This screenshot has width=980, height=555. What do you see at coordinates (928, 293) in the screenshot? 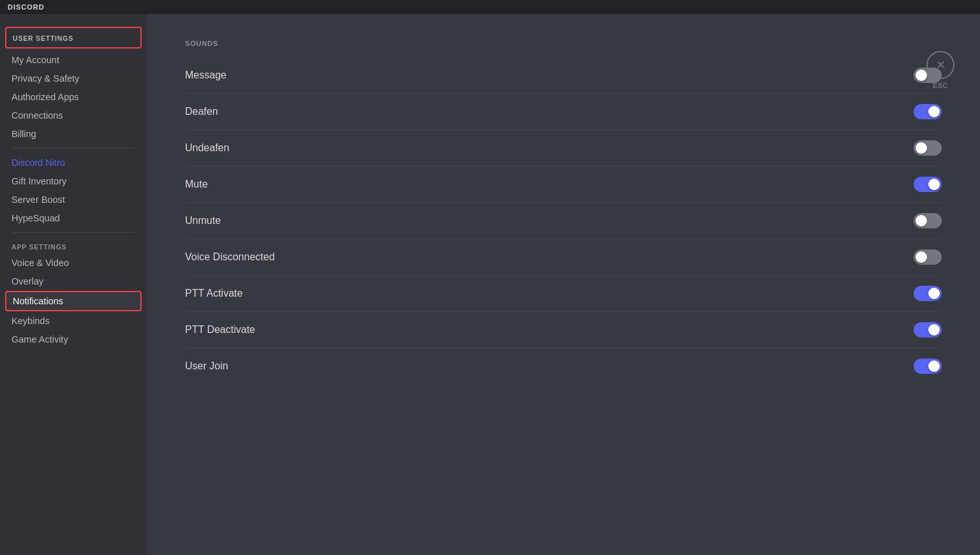
I see `toggle-ptt-activate` at bounding box center [928, 293].